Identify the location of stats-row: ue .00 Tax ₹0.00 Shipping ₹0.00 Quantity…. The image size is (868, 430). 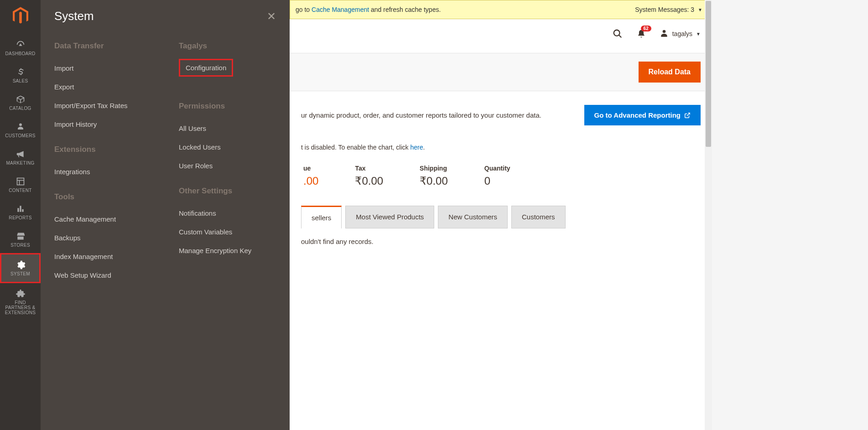
(501, 176).